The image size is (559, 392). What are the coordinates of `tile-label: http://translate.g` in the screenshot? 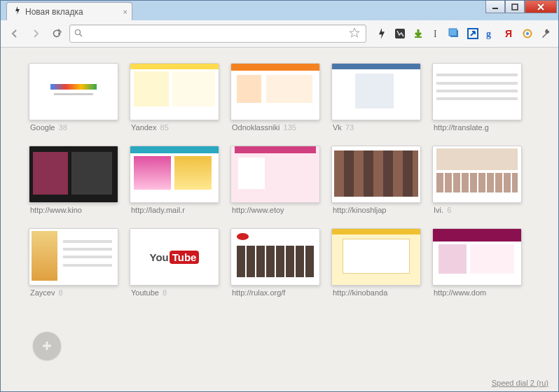 It's located at (477, 126).